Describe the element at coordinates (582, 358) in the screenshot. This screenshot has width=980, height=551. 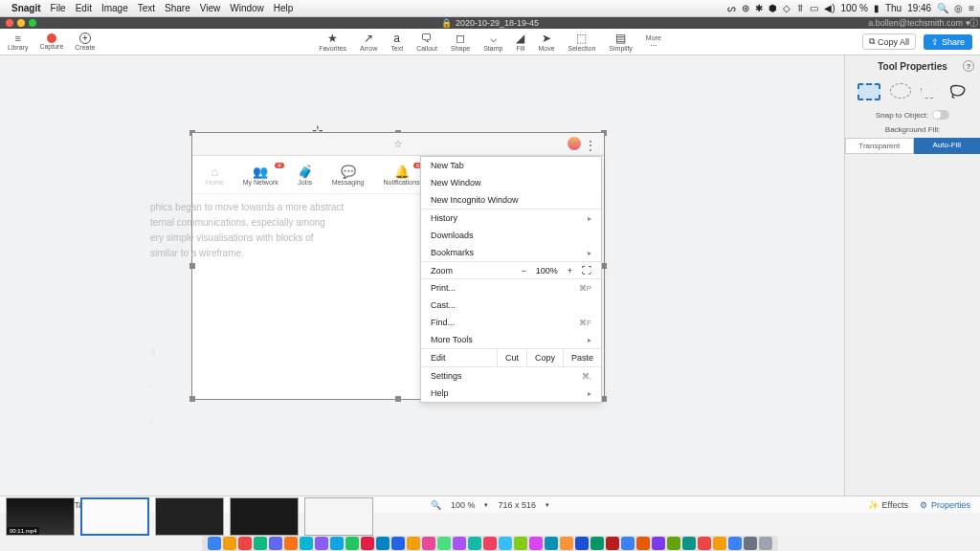
I see `menu-paste: Paste` at that location.